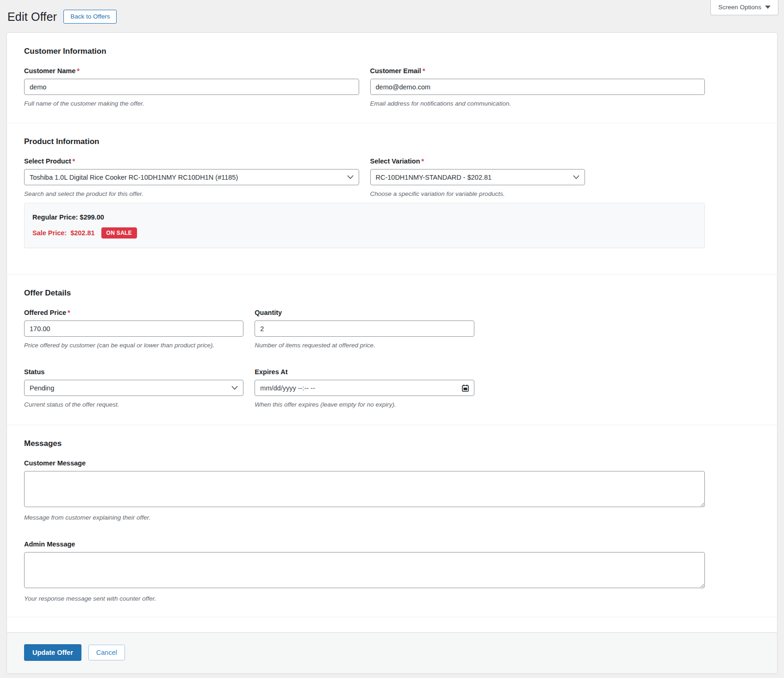  Describe the element at coordinates (134, 329) in the screenshot. I see `offered-price-input` at that location.